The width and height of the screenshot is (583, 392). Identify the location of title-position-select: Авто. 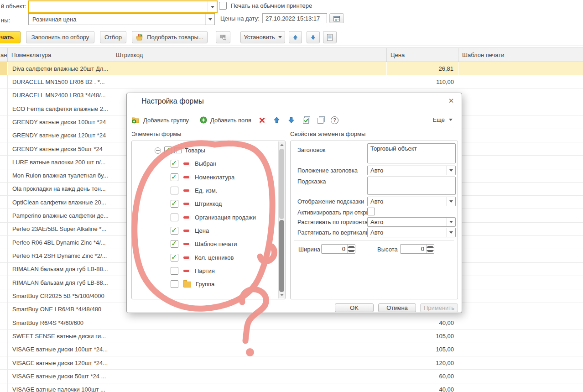
(411, 171).